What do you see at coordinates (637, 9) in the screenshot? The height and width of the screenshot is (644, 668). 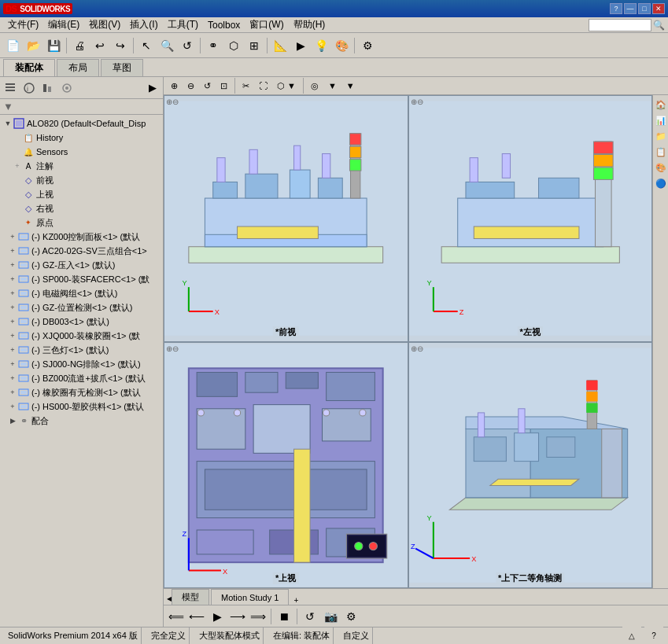 I see `titlebar-controls: ? — □ ✕` at bounding box center [637, 9].